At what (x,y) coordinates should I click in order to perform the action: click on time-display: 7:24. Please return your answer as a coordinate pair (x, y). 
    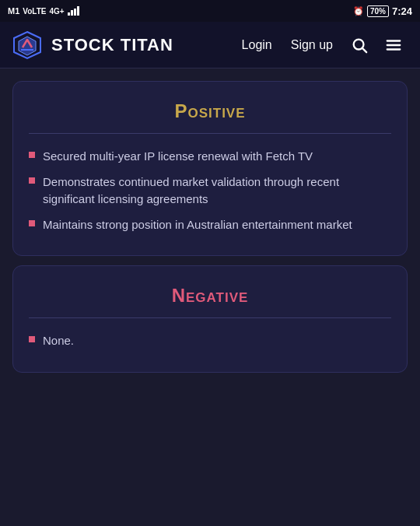
    Looking at the image, I should click on (402, 11).